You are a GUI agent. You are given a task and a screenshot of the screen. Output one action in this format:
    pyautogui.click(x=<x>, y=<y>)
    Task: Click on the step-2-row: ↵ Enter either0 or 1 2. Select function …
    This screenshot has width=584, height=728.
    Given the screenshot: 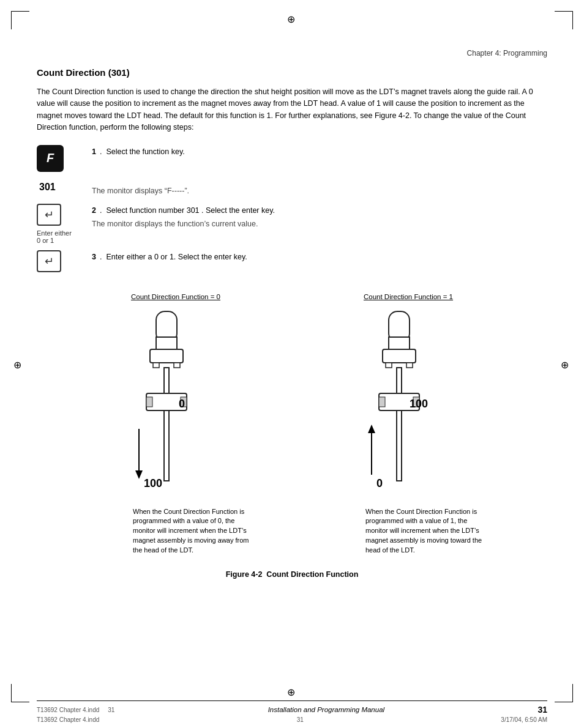 What is the action you would take?
    pyautogui.click(x=292, y=224)
    